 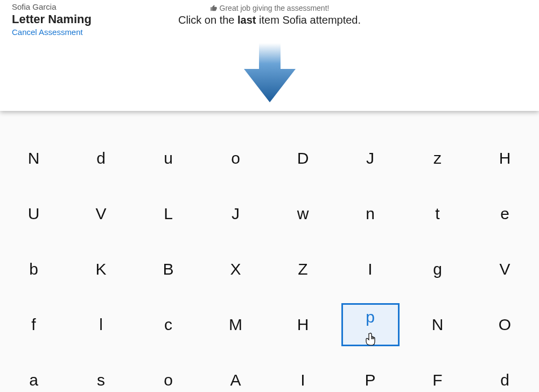 What do you see at coordinates (33, 325) in the screenshot?
I see `letter-glyph: f` at bounding box center [33, 325].